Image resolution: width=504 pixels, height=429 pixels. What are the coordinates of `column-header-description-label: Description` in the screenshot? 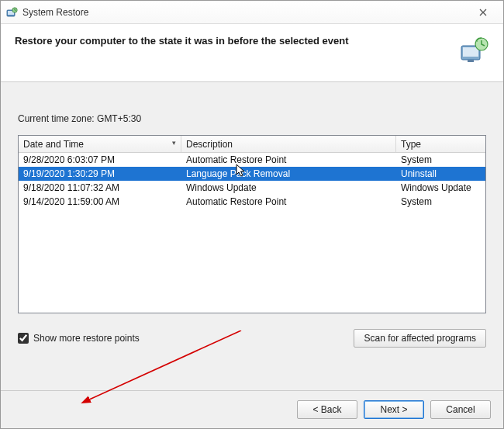 It's located at (209, 144).